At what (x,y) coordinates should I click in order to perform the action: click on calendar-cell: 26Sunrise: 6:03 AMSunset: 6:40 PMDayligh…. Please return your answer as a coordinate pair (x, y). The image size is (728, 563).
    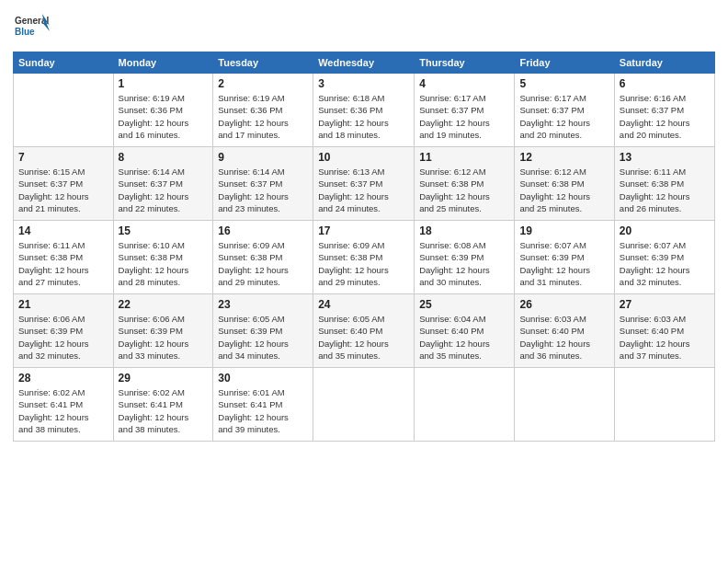
    Looking at the image, I should click on (564, 331).